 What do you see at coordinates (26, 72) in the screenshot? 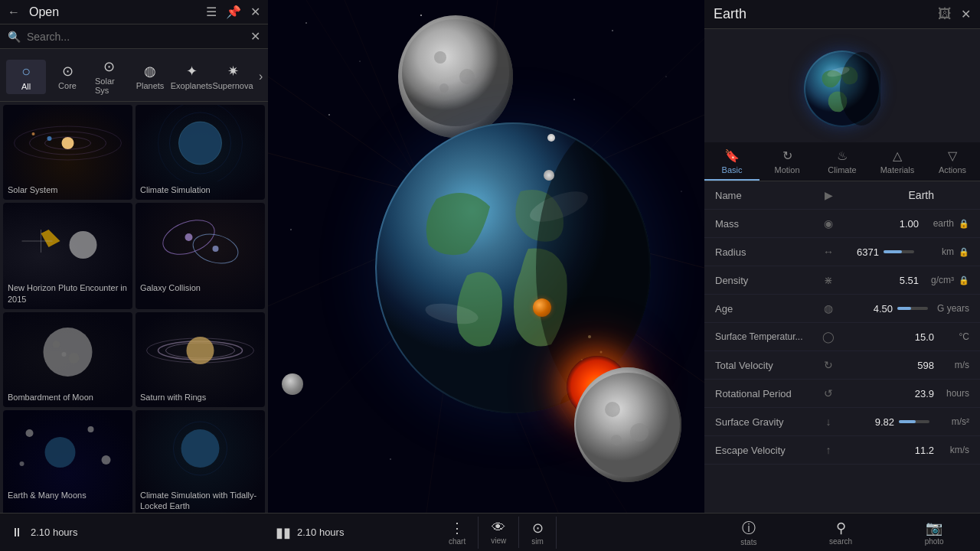
I see `all-icon: ○` at bounding box center [26, 72].